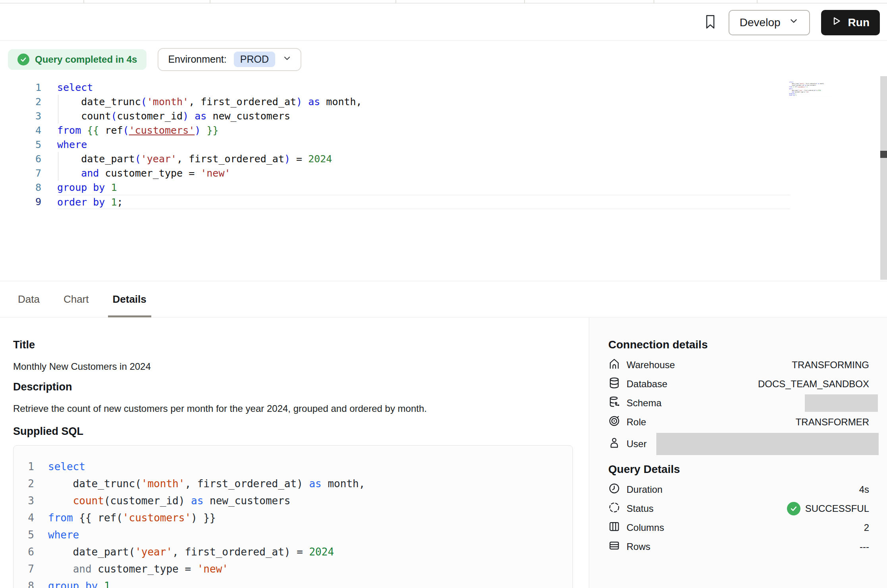  What do you see at coordinates (739, 444) in the screenshot?
I see `connection-row-user: User` at bounding box center [739, 444].